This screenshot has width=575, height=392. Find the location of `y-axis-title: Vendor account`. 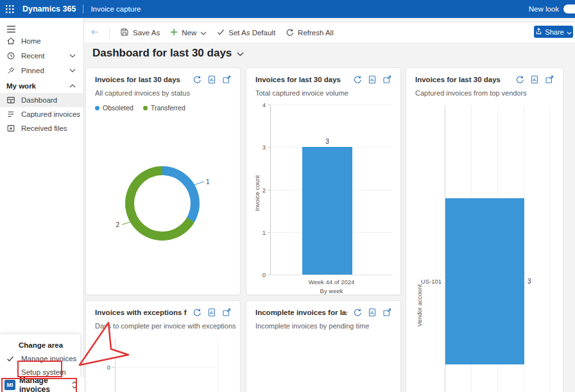

y-axis-title: Vendor account is located at coordinates (419, 305).